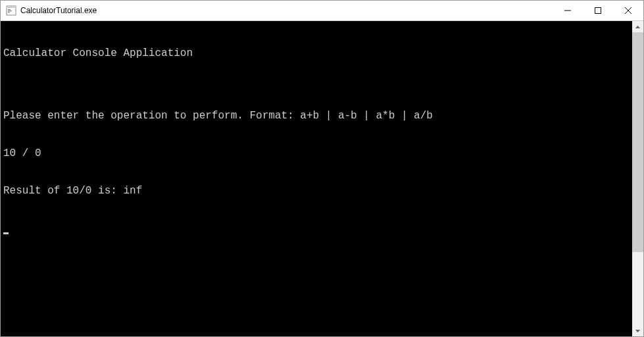  What do you see at coordinates (638, 179) in the screenshot?
I see `vertical-scrollbar` at bounding box center [638, 179].